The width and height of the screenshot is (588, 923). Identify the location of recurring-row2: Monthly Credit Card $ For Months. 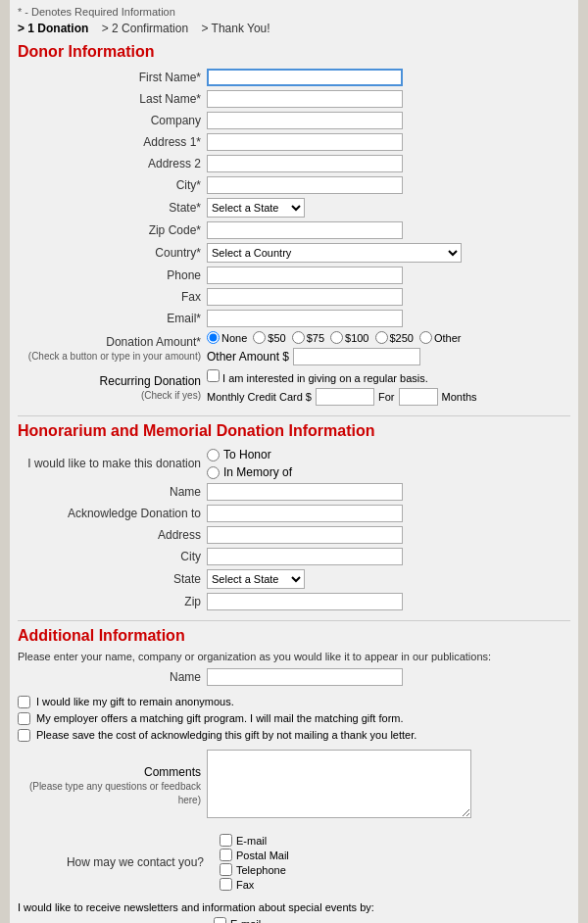
(387, 397).